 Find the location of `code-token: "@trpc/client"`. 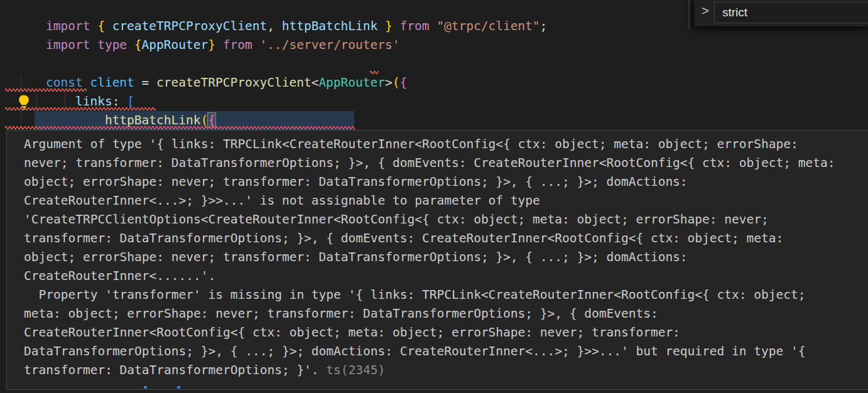

code-token: "@trpc/client" is located at coordinates (488, 26).